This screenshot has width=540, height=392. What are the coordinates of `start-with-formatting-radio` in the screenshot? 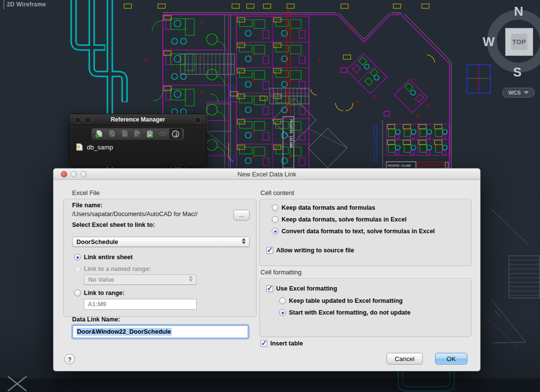 It's located at (283, 313).